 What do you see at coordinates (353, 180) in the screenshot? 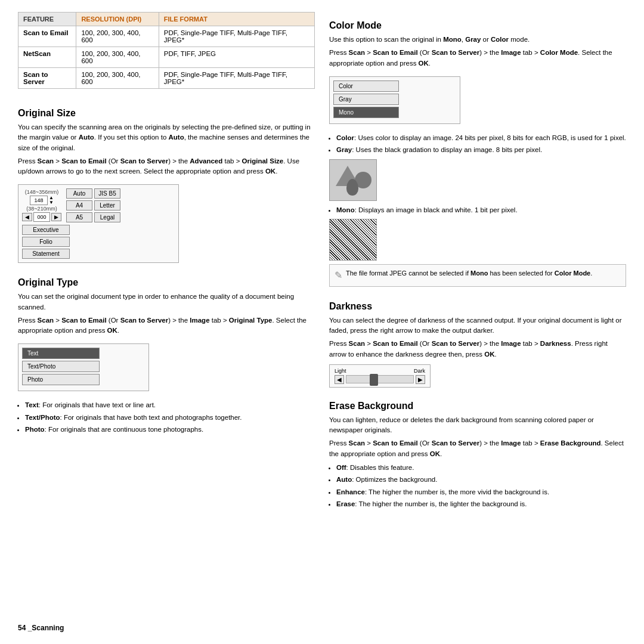
I see `gray-image-placeholder` at bounding box center [353, 180].